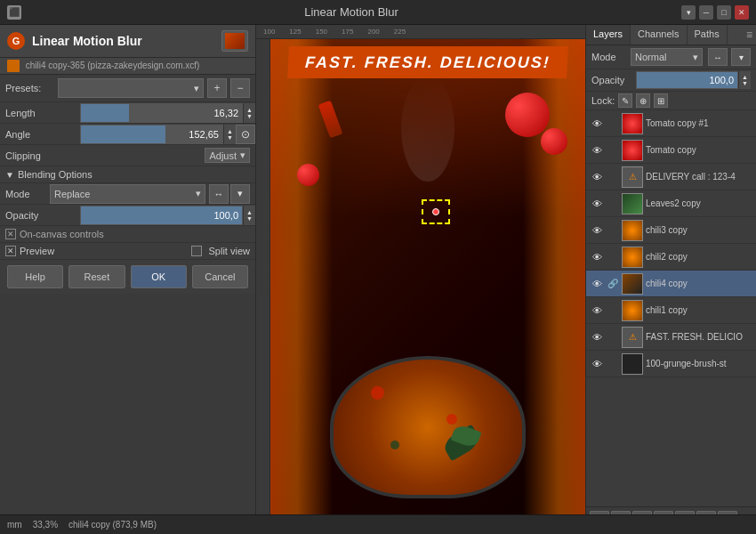 This screenshot has height=534, width=756. What do you see at coordinates (14, 525) in the screenshot?
I see `unit-display: mm` at bounding box center [14, 525].